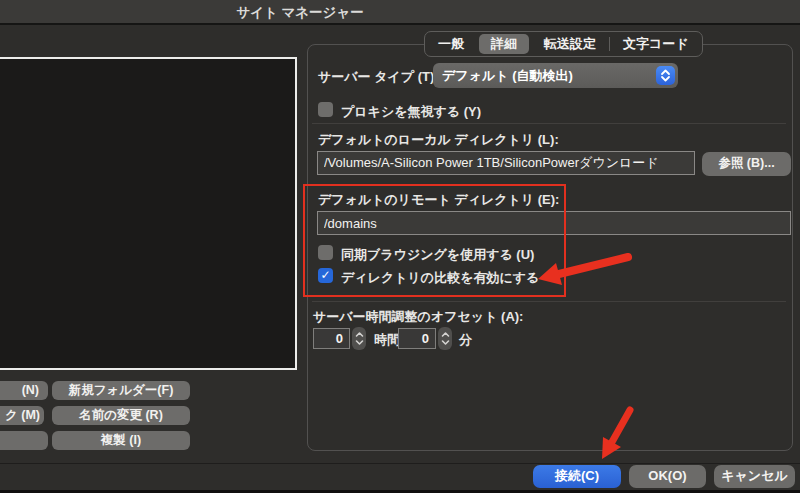  I want to click on browse-button: 参照 (B)..., so click(746, 164).